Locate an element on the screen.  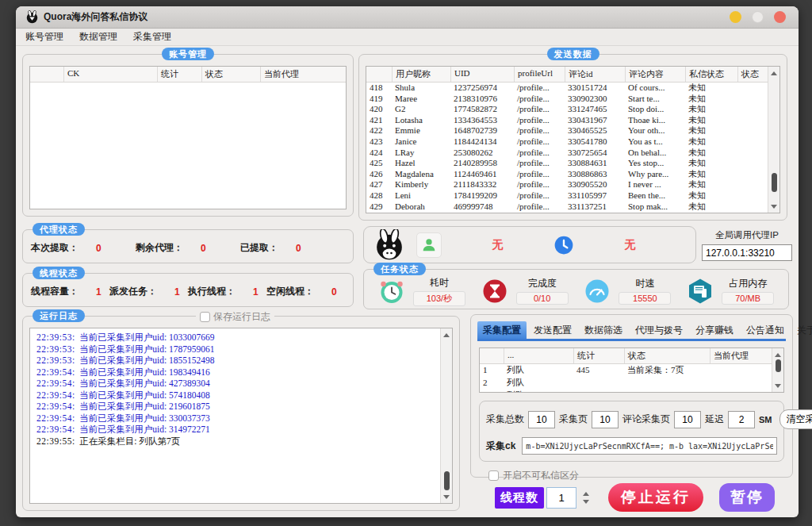
spin-down-icon is located at coordinates (586, 501).